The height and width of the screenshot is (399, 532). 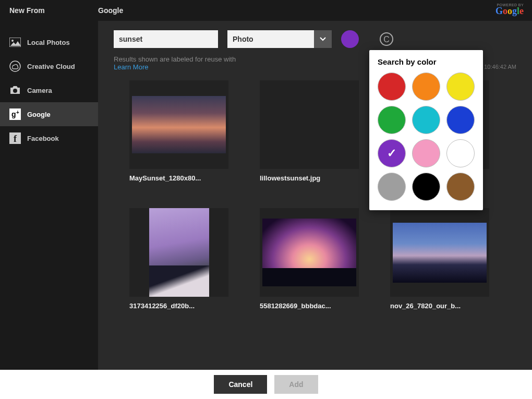 I want to click on chevron-down-icon, so click(x=323, y=39).